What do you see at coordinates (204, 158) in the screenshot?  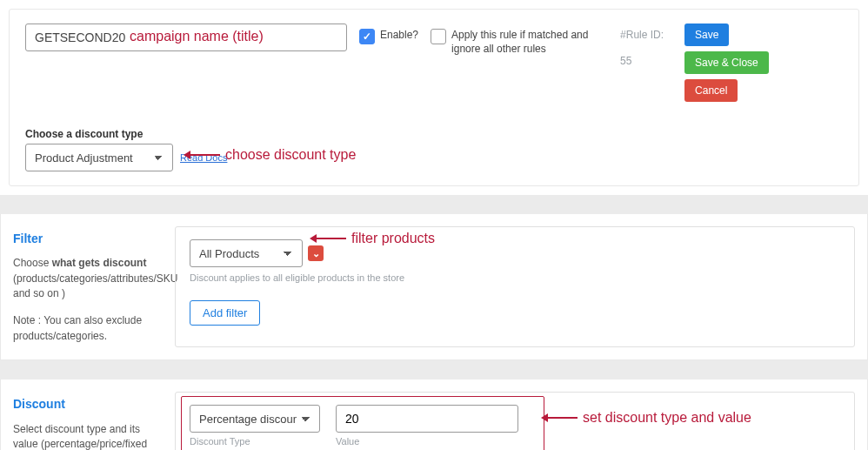 I see `read-docs-link: Read Docs` at bounding box center [204, 158].